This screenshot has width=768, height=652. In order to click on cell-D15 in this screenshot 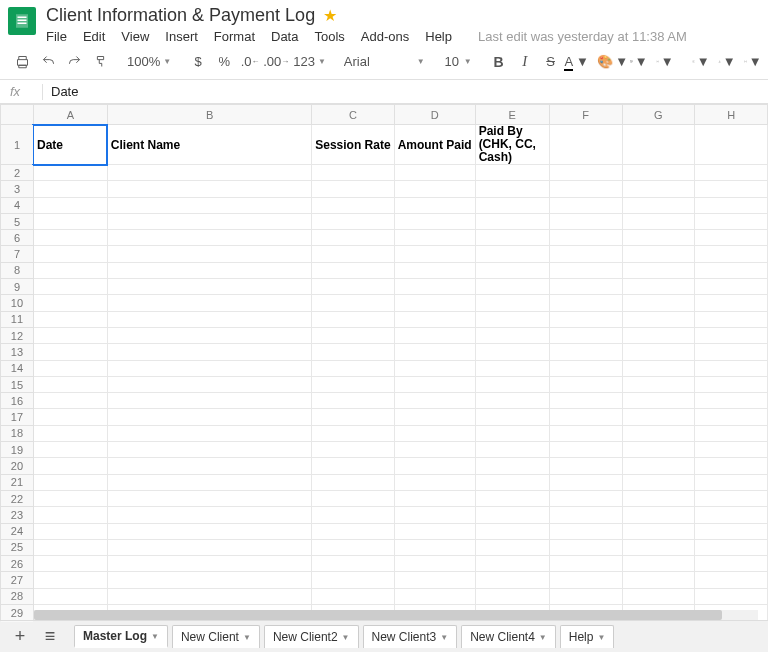, I will do `click(434, 384)`.